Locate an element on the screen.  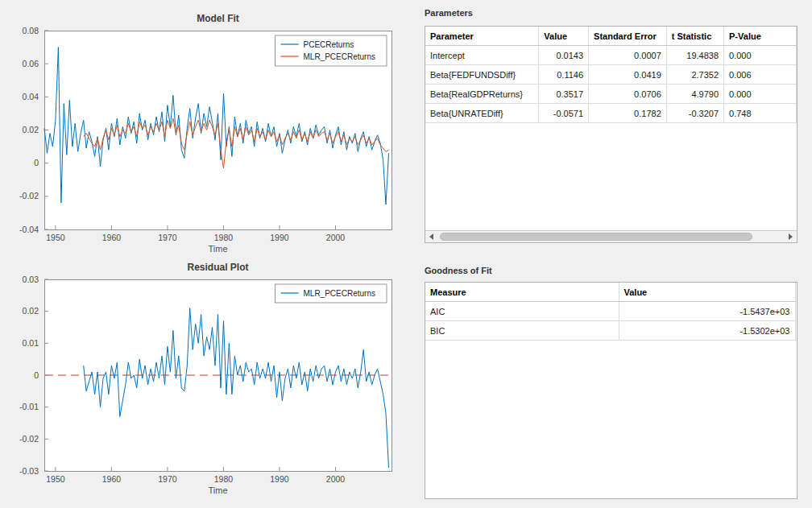
table-cell: 0.3517 is located at coordinates (564, 94).